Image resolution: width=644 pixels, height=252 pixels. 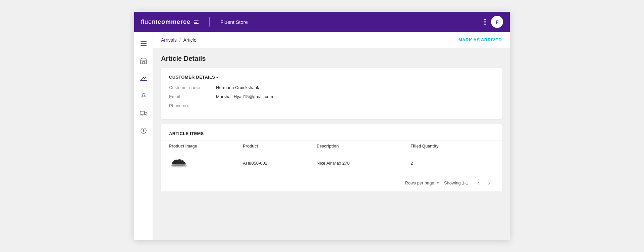 What do you see at coordinates (170, 22) in the screenshot?
I see `logo-icon: fluentcommerce` at bounding box center [170, 22].